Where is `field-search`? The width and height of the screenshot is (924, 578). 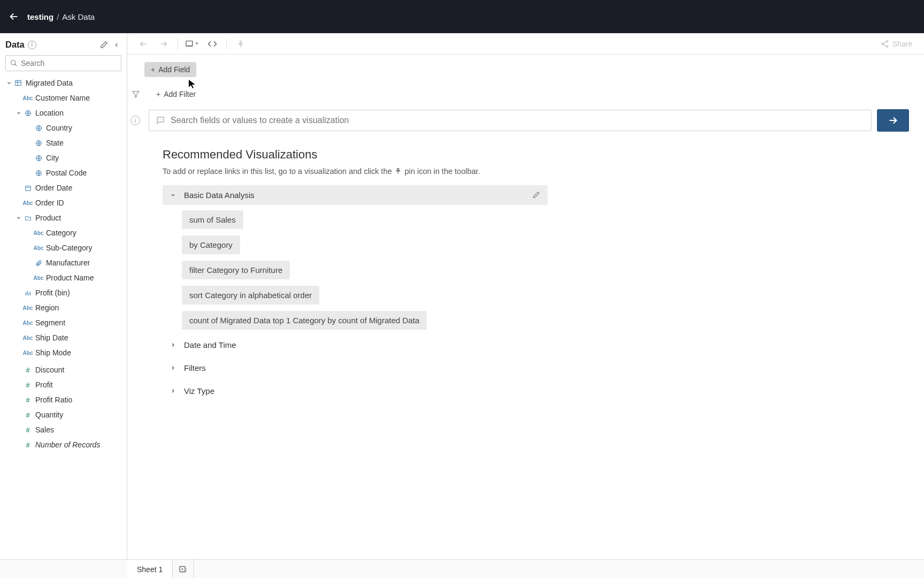 field-search is located at coordinates (63, 63).